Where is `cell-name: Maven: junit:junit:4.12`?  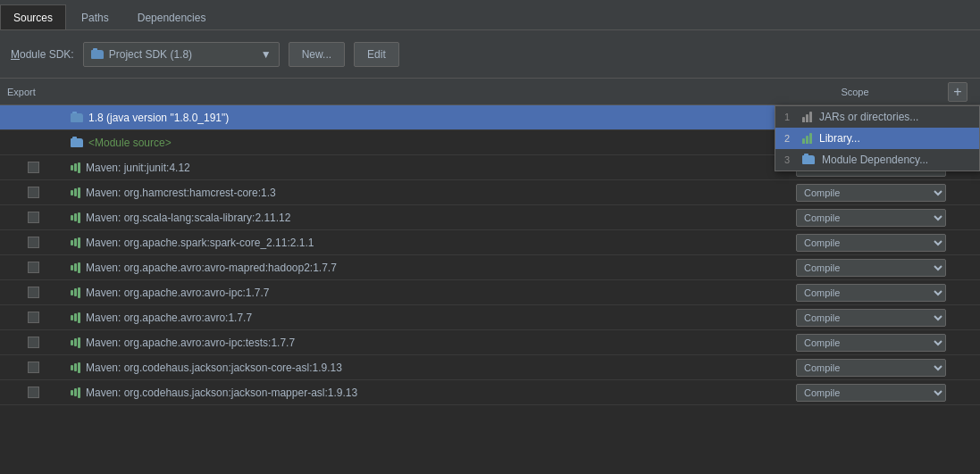
cell-name: Maven: junit:junit:4.12 is located at coordinates (429, 168).